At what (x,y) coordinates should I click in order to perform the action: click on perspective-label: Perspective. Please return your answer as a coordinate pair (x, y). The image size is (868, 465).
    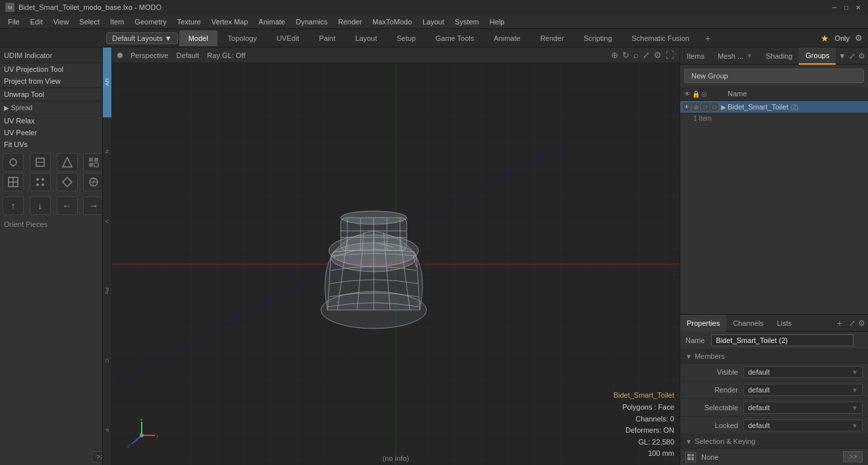
    Looking at the image, I should click on (149, 55).